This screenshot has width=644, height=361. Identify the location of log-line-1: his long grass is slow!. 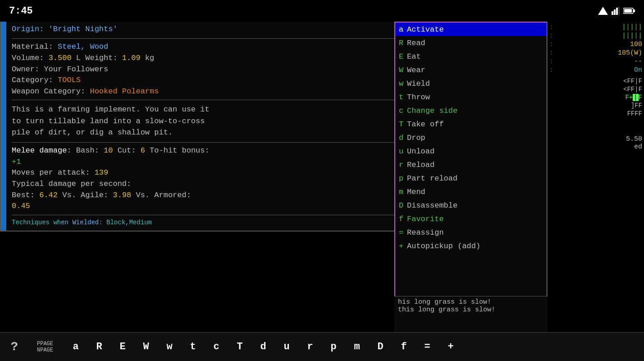
(471, 302).